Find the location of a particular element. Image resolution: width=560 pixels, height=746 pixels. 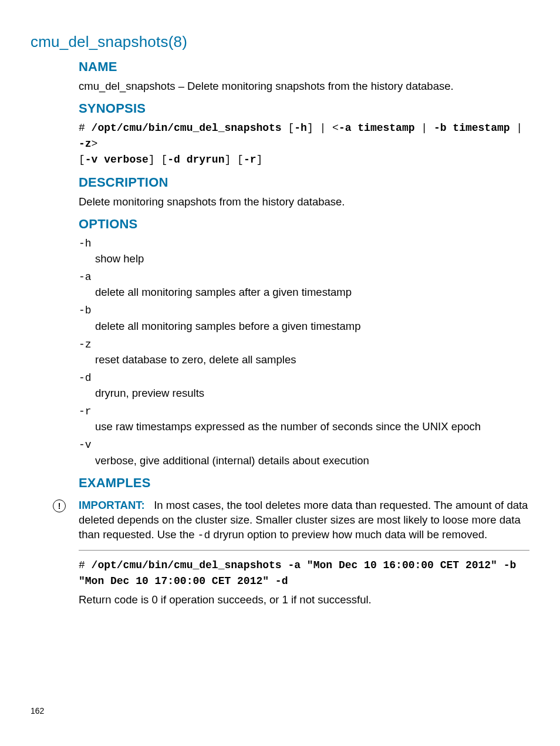

synopsis-p1c: ] | < is located at coordinates (323, 128).